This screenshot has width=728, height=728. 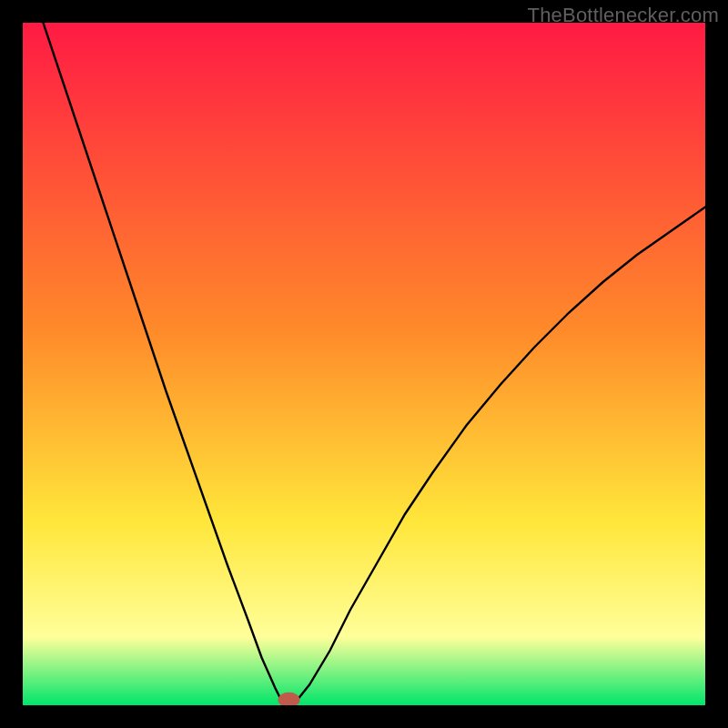 I want to click on watermark-text: TheBottlenecker.com, so click(x=623, y=15).